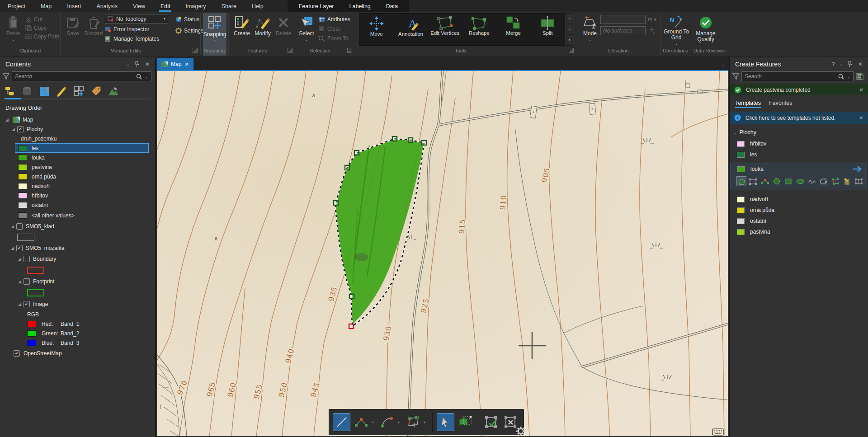 This screenshot has height=437, width=868. I want to click on tab-imagery: Imagery, so click(195, 6).